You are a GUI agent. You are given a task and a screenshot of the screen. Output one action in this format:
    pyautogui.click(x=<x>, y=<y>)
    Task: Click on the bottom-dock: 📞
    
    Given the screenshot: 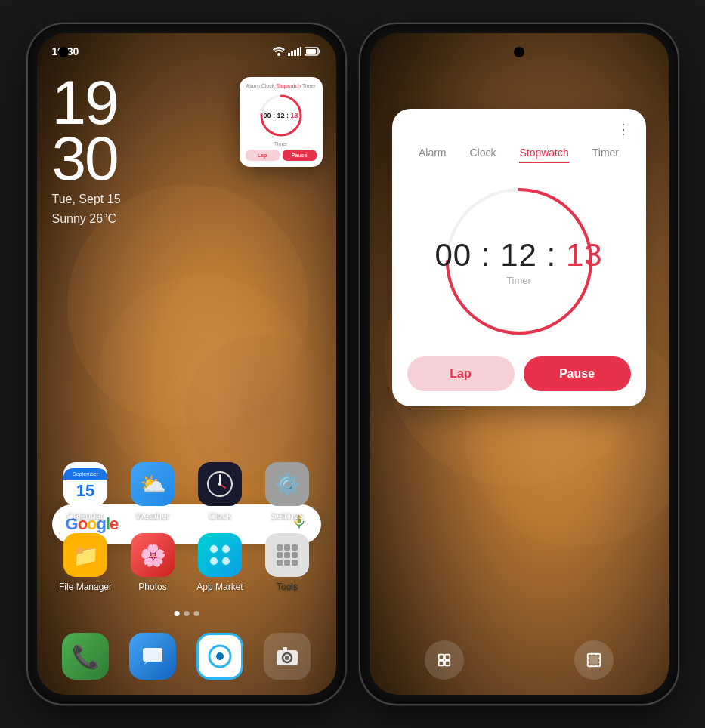 What is the action you would take?
    pyautogui.click(x=187, y=656)
    